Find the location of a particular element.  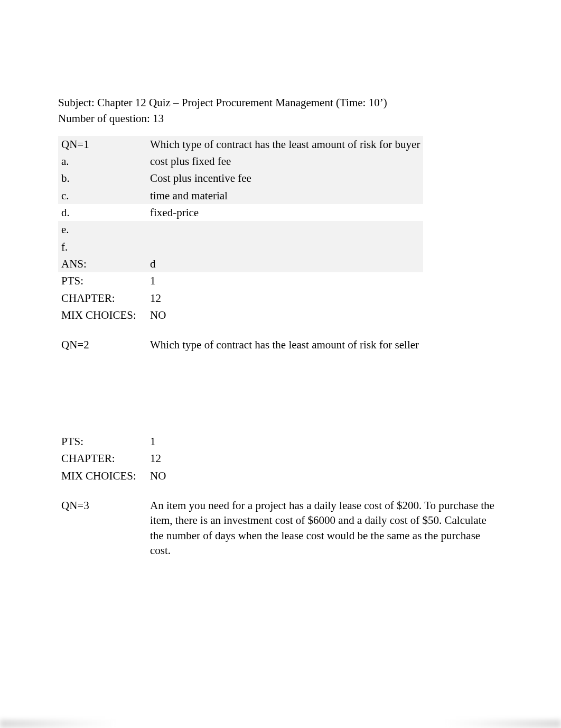

q1-qn-label: QN=1 is located at coordinates (103, 144).